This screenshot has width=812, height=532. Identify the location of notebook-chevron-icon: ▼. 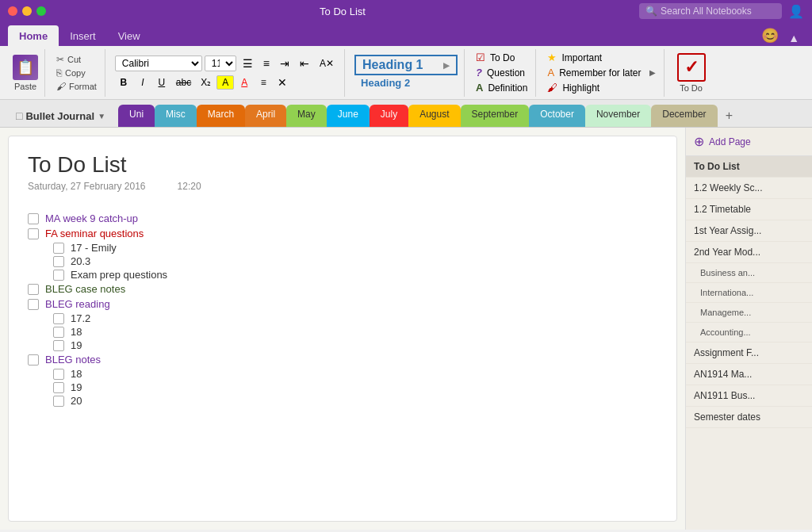
(102, 116).